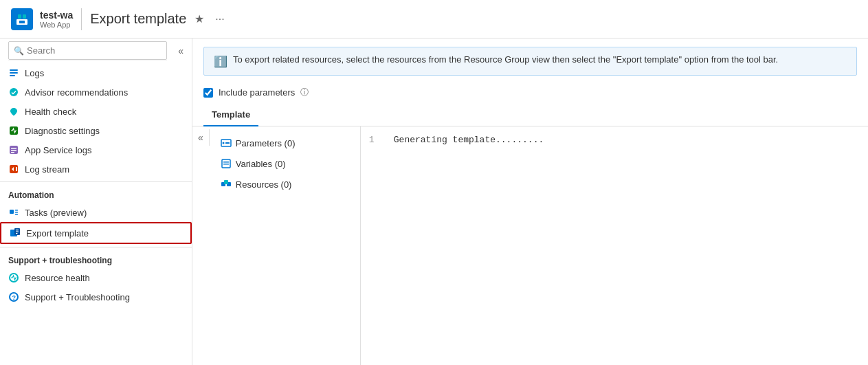 Image resolution: width=868 pixels, height=365 pixels. What do you see at coordinates (285, 246) in the screenshot?
I see `template-tree: Parameters (0) Variables (0) Resources (…` at bounding box center [285, 246].